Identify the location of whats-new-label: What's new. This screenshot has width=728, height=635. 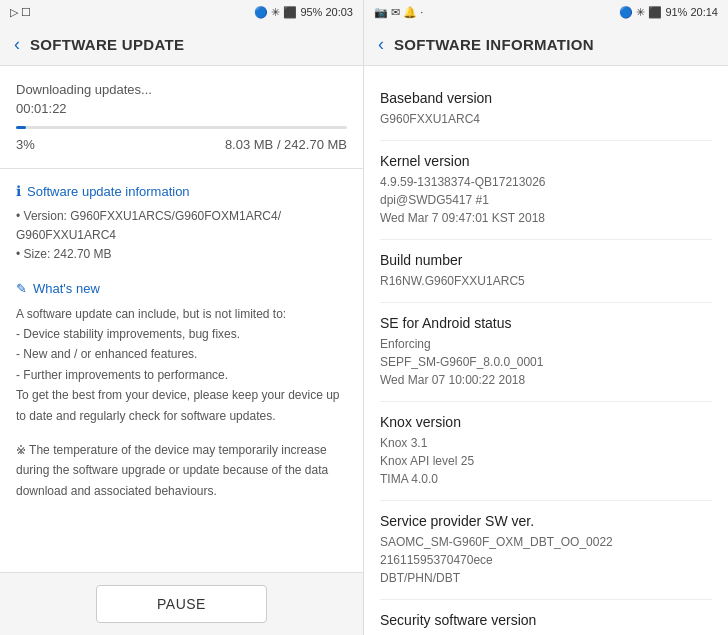
(66, 288).